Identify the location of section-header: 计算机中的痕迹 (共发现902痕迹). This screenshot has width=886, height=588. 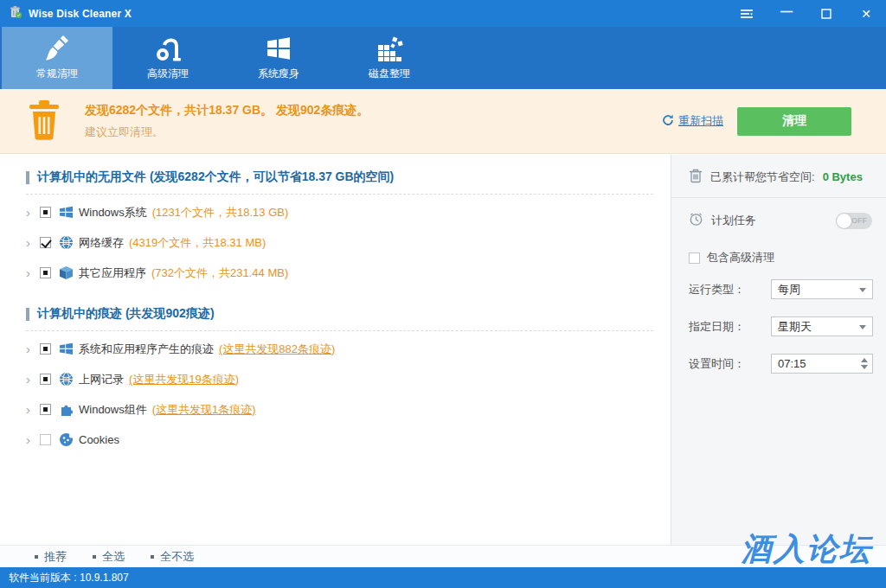
(339, 314).